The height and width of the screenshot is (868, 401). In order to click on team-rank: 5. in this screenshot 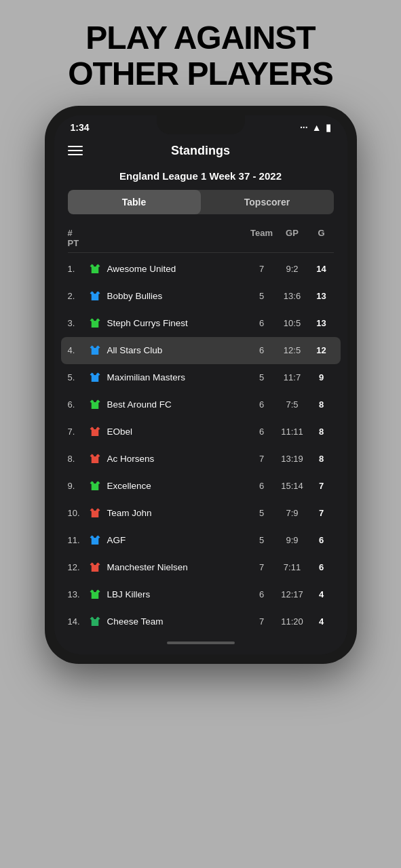, I will do `click(78, 377)`.